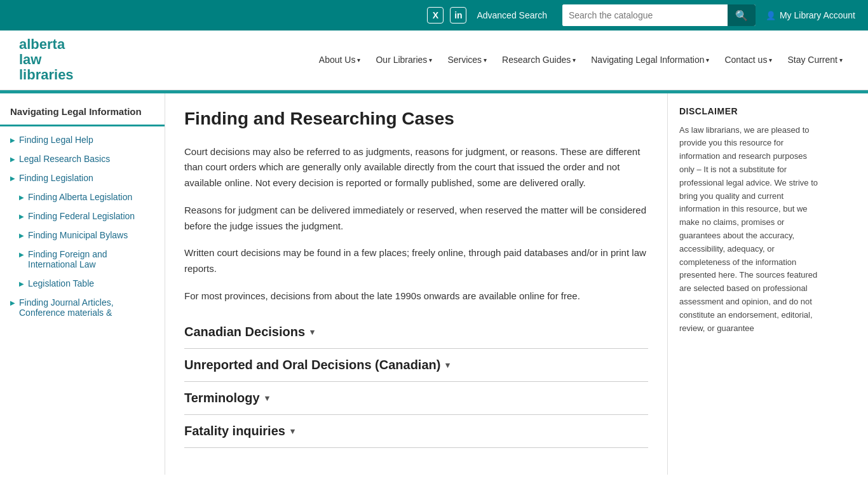 This screenshot has width=868, height=488. Describe the element at coordinates (416, 219) in the screenshot. I see `content-paragraph-2: Reasons for judgment can be delivered im…` at that location.